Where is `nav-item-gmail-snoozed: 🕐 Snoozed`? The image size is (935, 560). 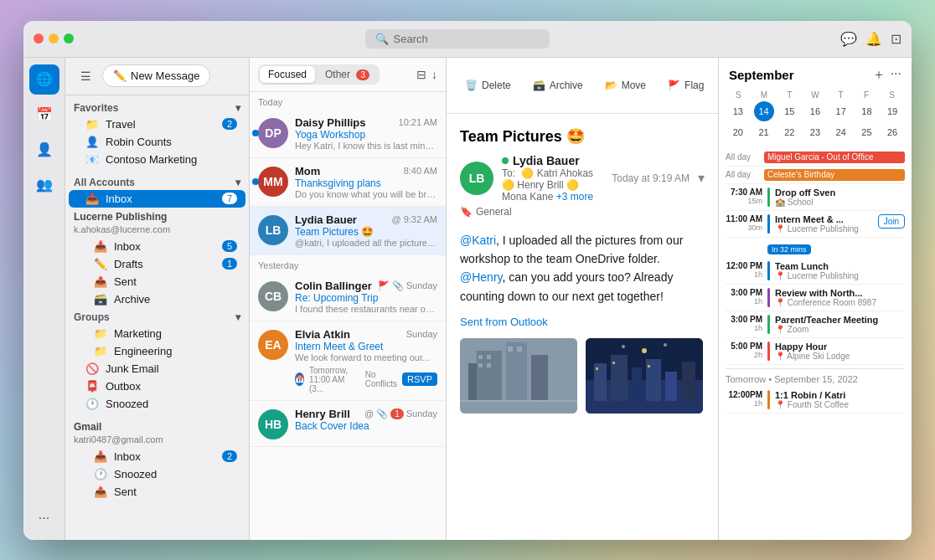
nav-item-gmail-snoozed: 🕐 Snoozed is located at coordinates (161, 474).